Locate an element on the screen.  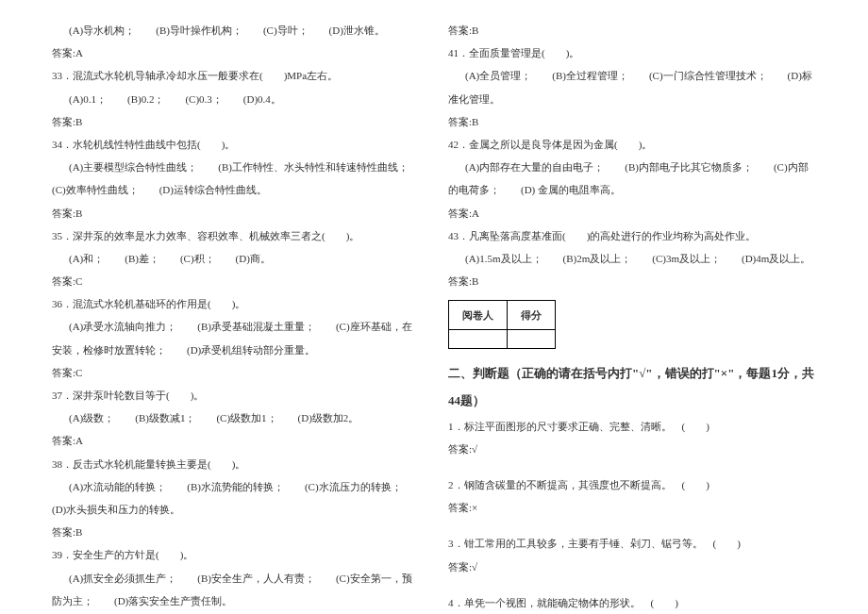
a42: 答案:A is located at coordinates (632, 213).